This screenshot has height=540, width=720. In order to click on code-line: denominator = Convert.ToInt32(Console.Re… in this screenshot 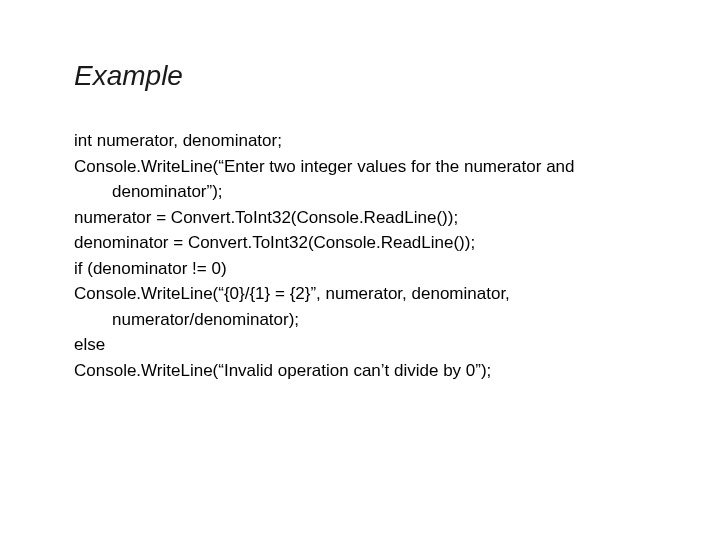, I will do `click(362, 243)`.